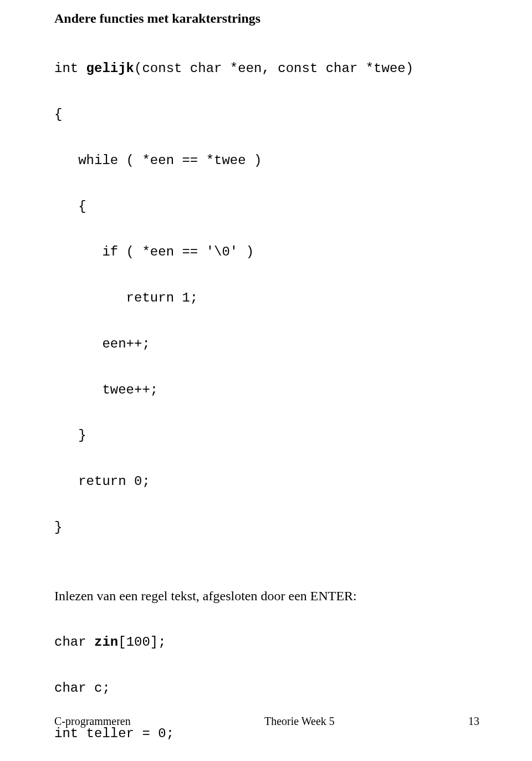  Describe the element at coordinates (267, 298) in the screenshot. I see `code-line: return 1;` at that location.